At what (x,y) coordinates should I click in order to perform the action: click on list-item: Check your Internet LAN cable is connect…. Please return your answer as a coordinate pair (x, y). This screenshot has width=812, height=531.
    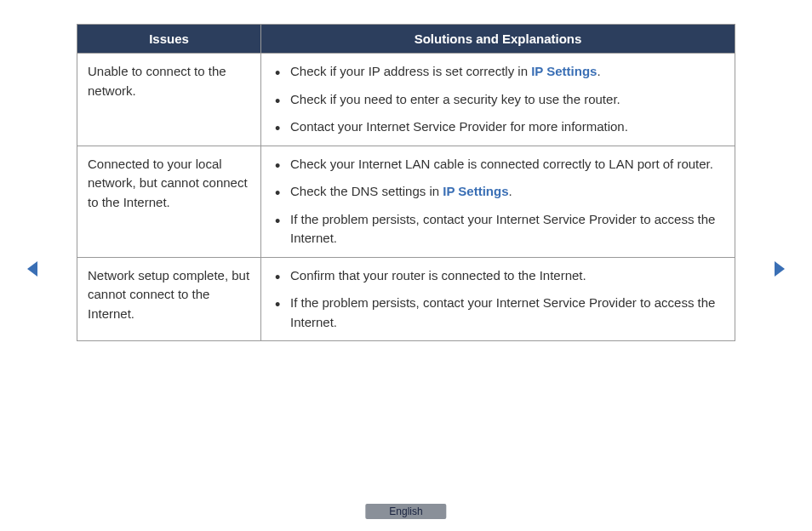
    Looking at the image, I should click on (500, 165).